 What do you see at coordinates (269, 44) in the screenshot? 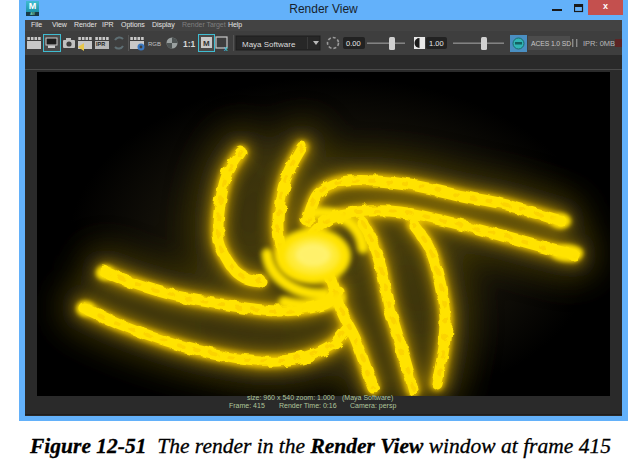
I see `svg-text: Maya Software` at bounding box center [269, 44].